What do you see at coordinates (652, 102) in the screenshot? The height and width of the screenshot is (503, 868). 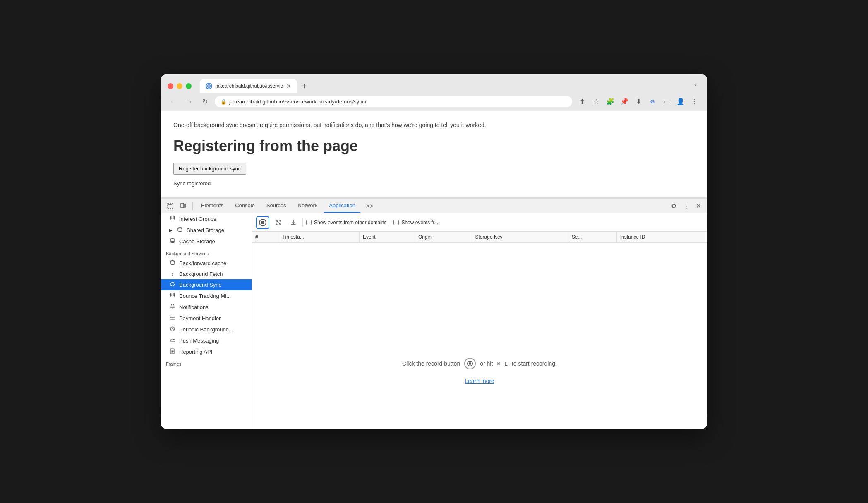 I see `google-button: G` at bounding box center [652, 102].